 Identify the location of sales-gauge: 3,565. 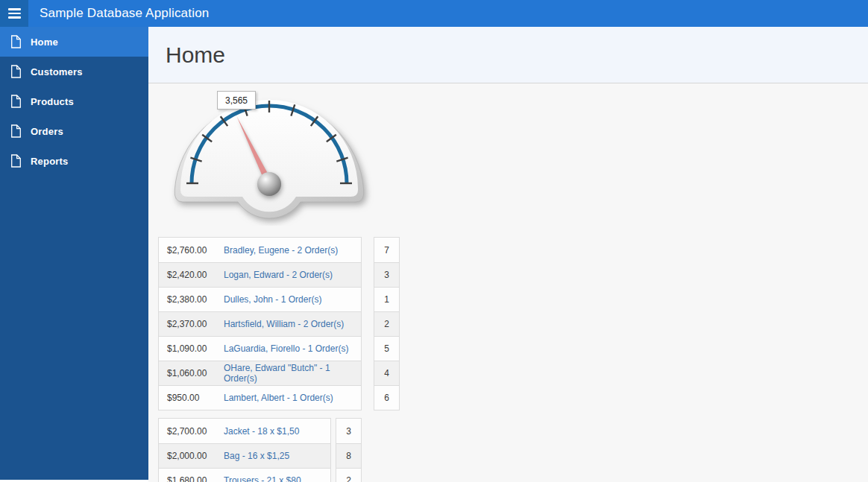
(272, 156).